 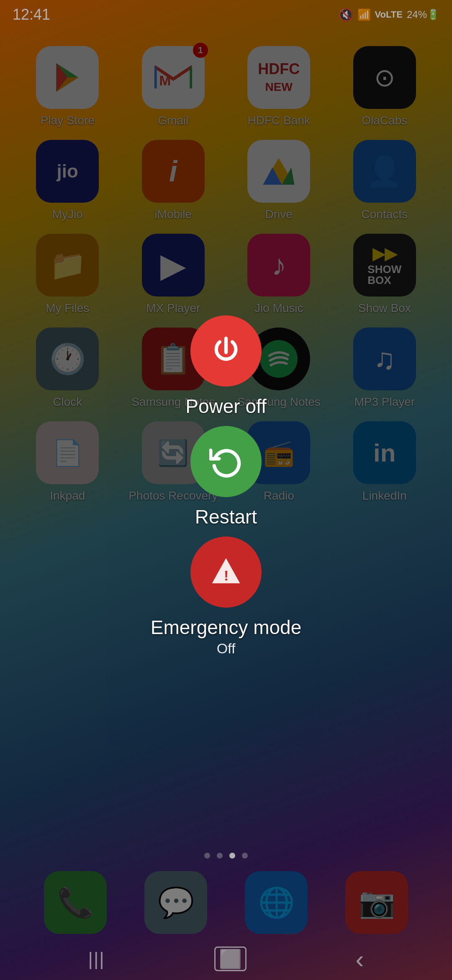 I want to click on power-menu: Power off Restart ! Emergency mode Off, so click(x=226, y=490).